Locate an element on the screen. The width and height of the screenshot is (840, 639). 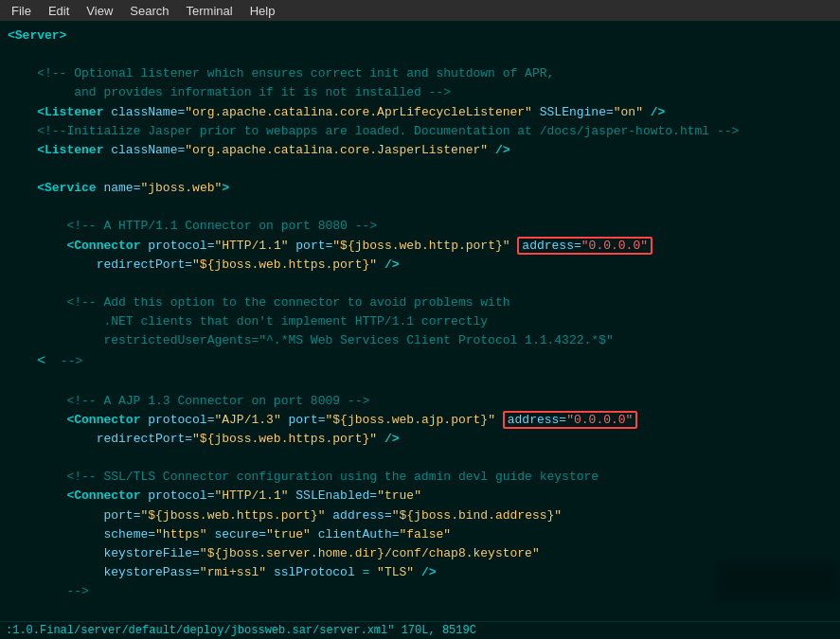
menu-help: Help is located at coordinates (263, 11).